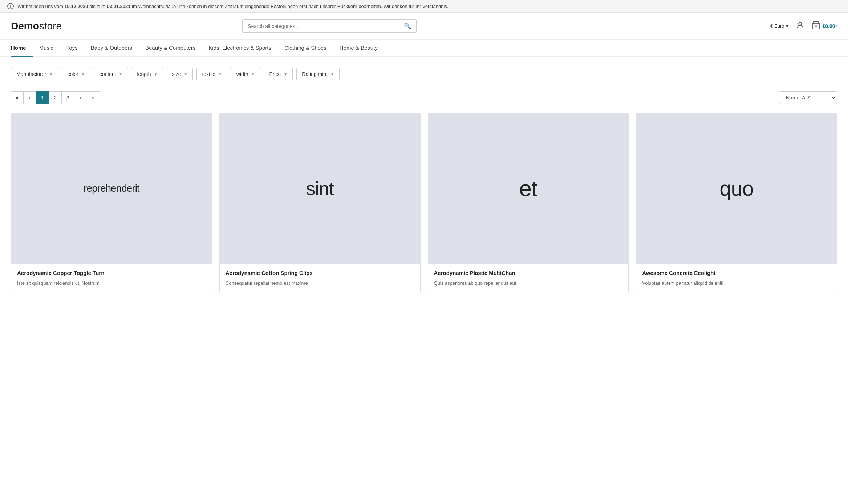 This screenshot has height=504, width=848. I want to click on product-description: Iste sit quisquam reiciendis ut. Nostrum, so click(111, 283).